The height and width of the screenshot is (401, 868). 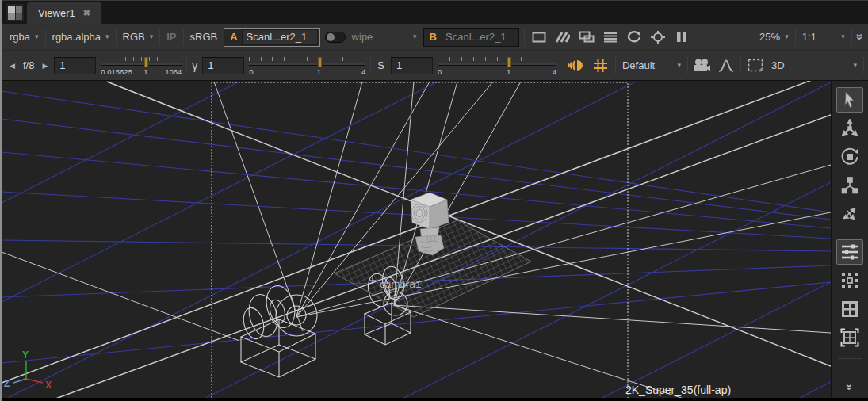 What do you see at coordinates (205, 36) in the screenshot?
I see `colorspace-button: sRGB` at bounding box center [205, 36].